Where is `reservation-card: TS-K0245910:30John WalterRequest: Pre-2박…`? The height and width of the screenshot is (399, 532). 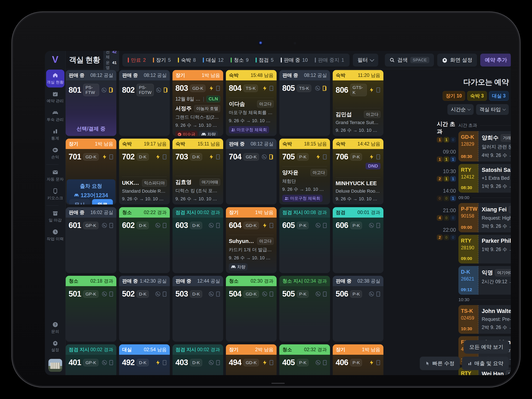 reservation-card: TS-K0245910:30John WalterRequest: Pre-2박… is located at coordinates (485, 319).